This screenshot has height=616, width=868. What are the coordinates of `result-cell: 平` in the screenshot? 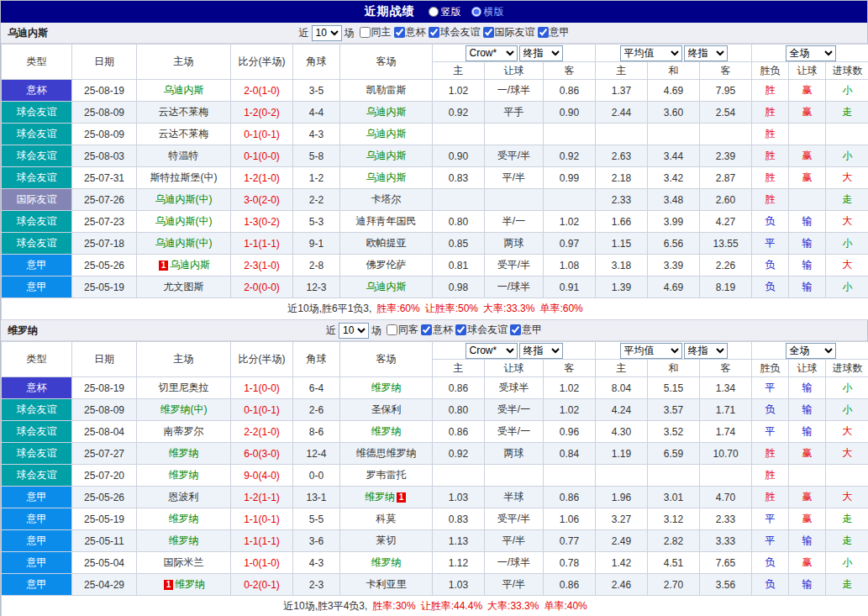 It's located at (771, 541).